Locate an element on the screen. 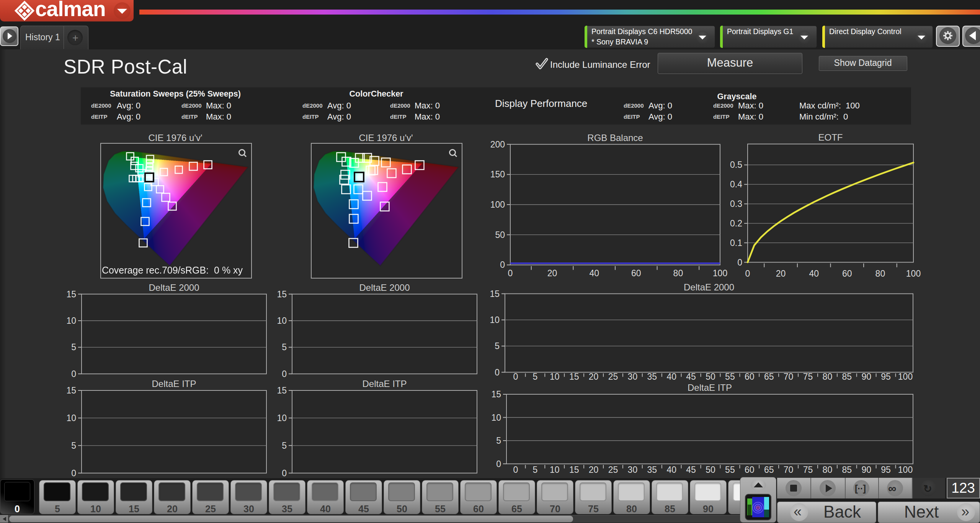  svg-text: 0.1 is located at coordinates (736, 243).